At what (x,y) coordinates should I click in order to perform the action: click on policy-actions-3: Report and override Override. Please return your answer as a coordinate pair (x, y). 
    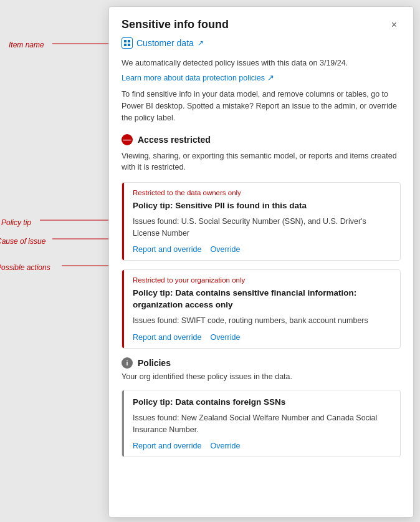
    Looking at the image, I should click on (262, 446).